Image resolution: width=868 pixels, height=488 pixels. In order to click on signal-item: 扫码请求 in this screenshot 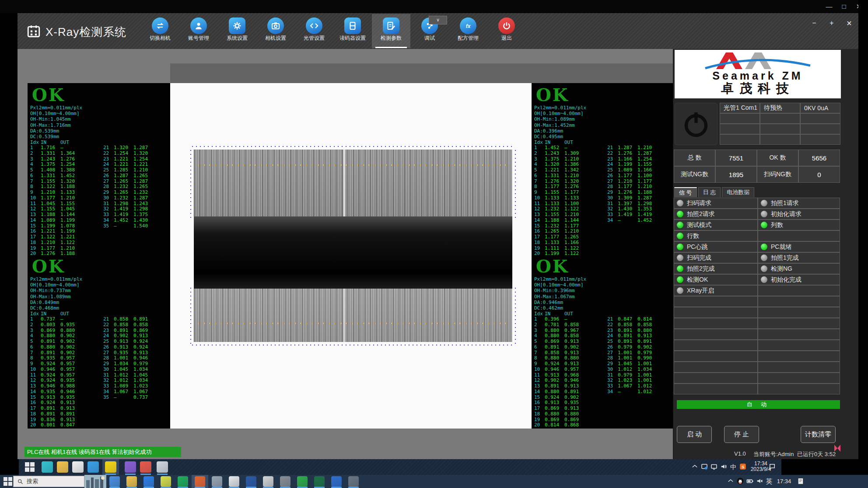, I will do `click(716, 203)`.